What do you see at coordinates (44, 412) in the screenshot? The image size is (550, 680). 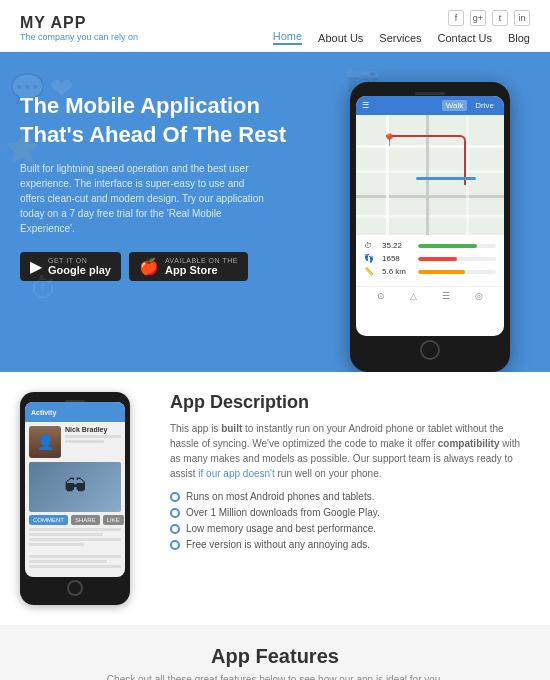 I see `desc-phone-header-text: Activity` at bounding box center [44, 412].